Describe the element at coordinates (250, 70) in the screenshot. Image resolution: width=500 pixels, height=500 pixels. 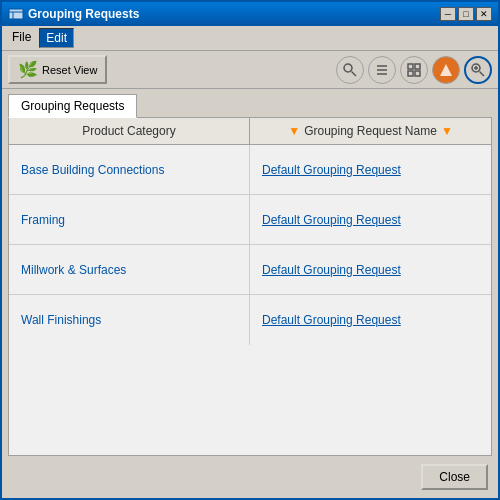
I see `toolbar: 🌿 Reset View` at that location.